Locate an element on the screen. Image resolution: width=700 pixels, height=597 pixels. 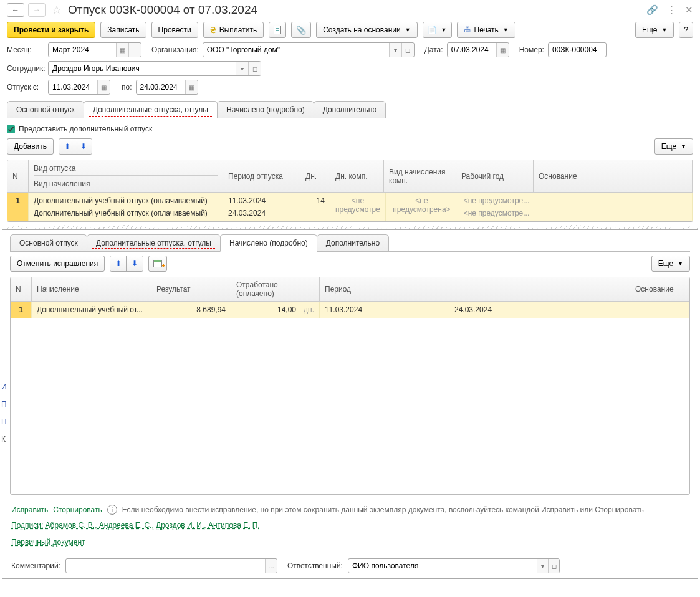
storno-link: Сторнировать is located at coordinates (77, 510).